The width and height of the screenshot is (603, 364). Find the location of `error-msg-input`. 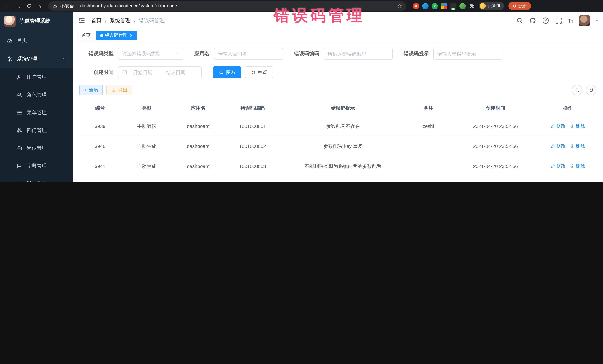

error-msg-input is located at coordinates (468, 54).